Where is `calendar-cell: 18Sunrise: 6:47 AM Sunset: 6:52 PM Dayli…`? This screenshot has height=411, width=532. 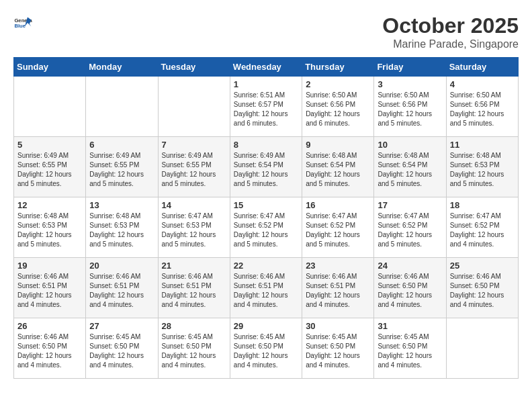
calendar-cell: 18Sunrise: 6:47 AM Sunset: 6:52 PM Dayli… is located at coordinates (482, 228).